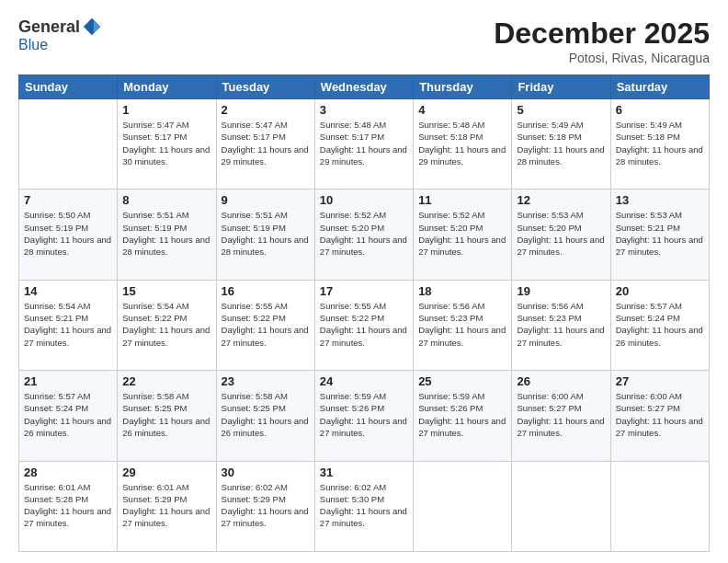  I want to click on weekday-header-monday: Monday, so click(167, 87).